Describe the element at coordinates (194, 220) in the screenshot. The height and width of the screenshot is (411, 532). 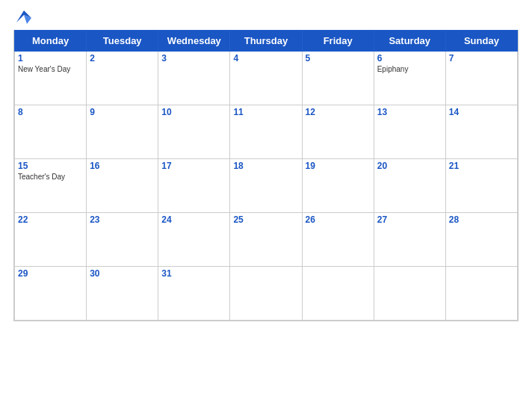
I see `day-number: 24` at that location.